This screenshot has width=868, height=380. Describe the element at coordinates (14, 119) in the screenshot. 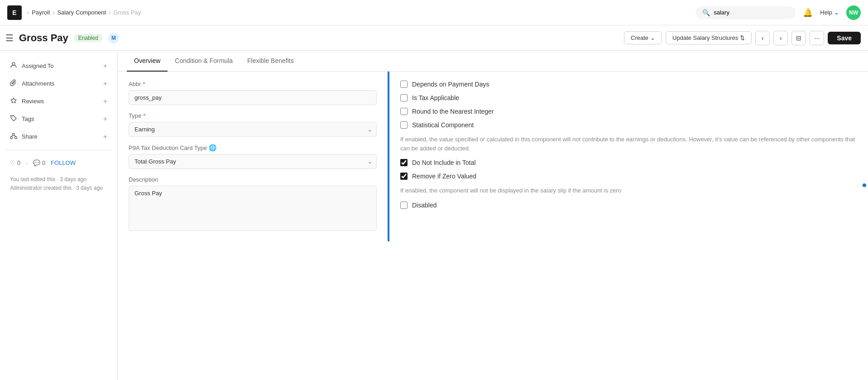

I see `tags-icon` at that location.